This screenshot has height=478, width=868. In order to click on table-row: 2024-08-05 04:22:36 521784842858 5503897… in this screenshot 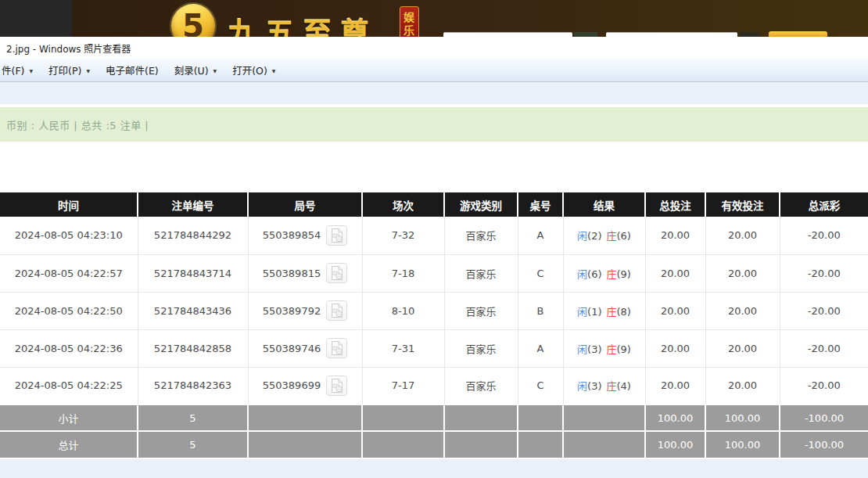, I will do `click(434, 348)`.